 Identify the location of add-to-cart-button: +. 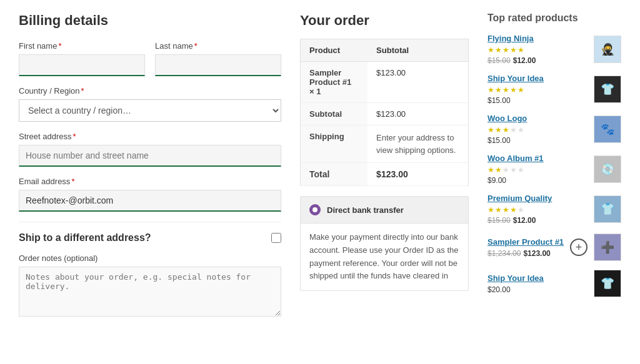
(579, 247).